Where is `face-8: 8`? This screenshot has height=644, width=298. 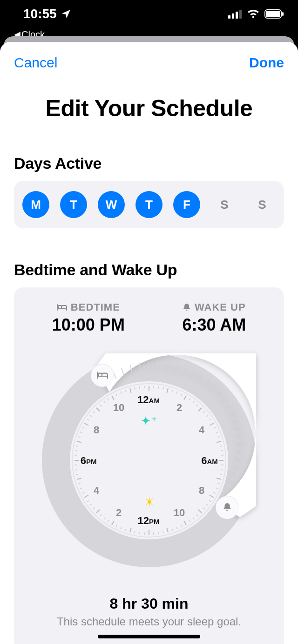
face-8: 8 is located at coordinates (202, 491).